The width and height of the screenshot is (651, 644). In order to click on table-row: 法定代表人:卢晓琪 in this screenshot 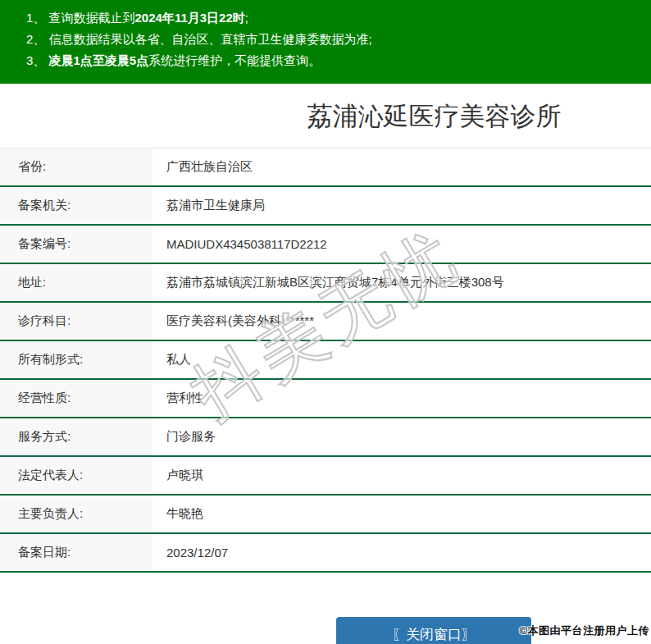, I will do `click(326, 476)`.